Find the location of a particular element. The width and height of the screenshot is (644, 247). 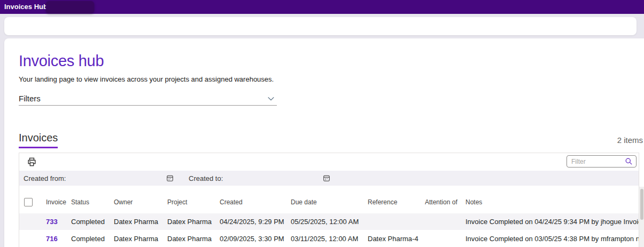

page-subtitle: Your landing page to view invoices acros… is located at coordinates (146, 79).